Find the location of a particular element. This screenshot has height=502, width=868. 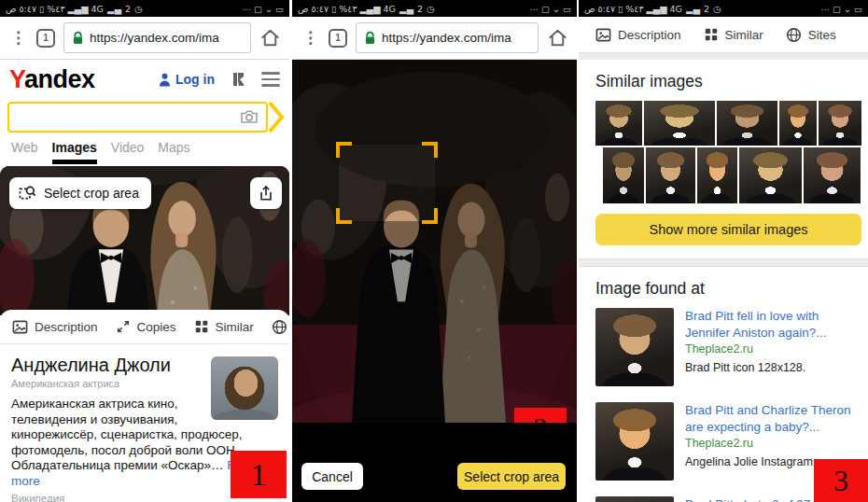

crop-selection-window is located at coordinates (386, 183).